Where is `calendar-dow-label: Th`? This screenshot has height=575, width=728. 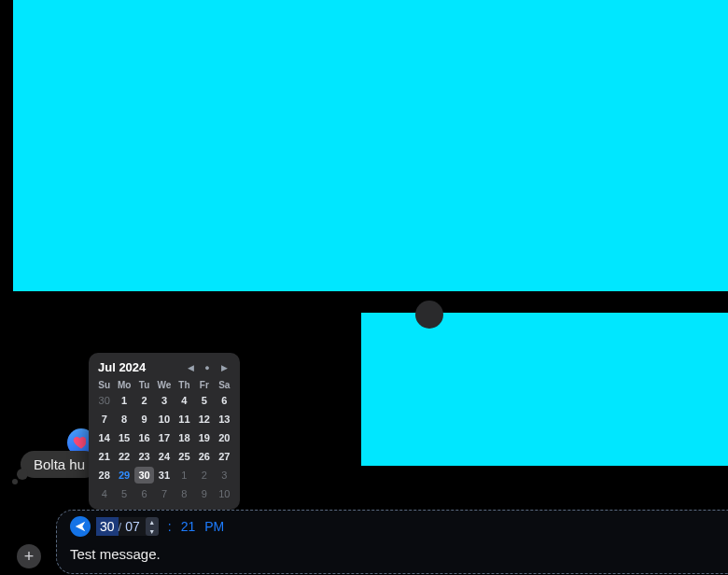 calendar-dow-label: Th is located at coordinates (185, 385).